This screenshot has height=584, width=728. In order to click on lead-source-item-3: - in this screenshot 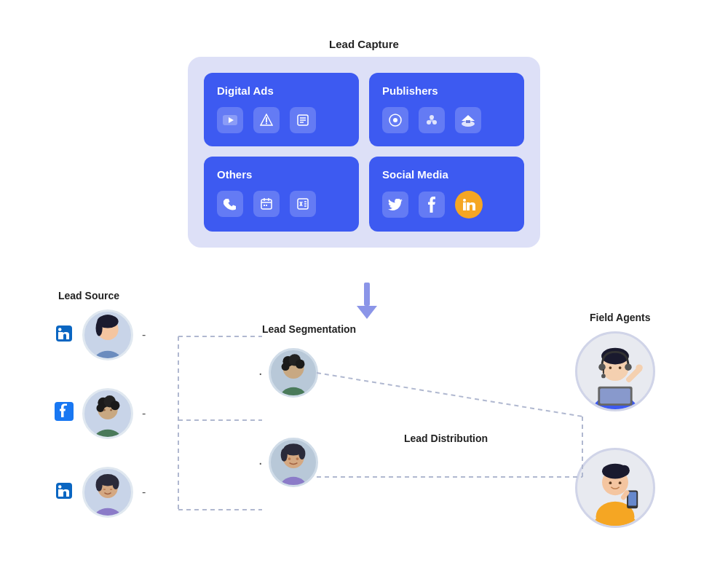, I will do `click(100, 492)`.